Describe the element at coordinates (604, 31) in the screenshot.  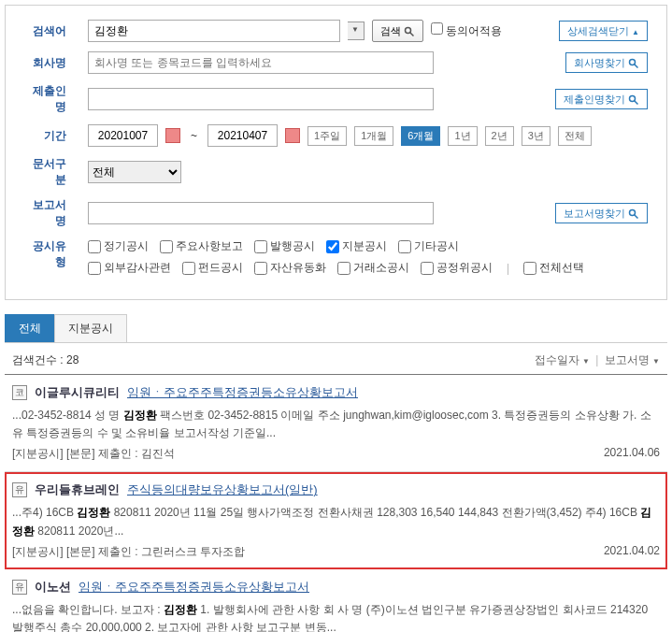
I see `advanced-toggle-button: 상세검색닫기 ▲` at that location.